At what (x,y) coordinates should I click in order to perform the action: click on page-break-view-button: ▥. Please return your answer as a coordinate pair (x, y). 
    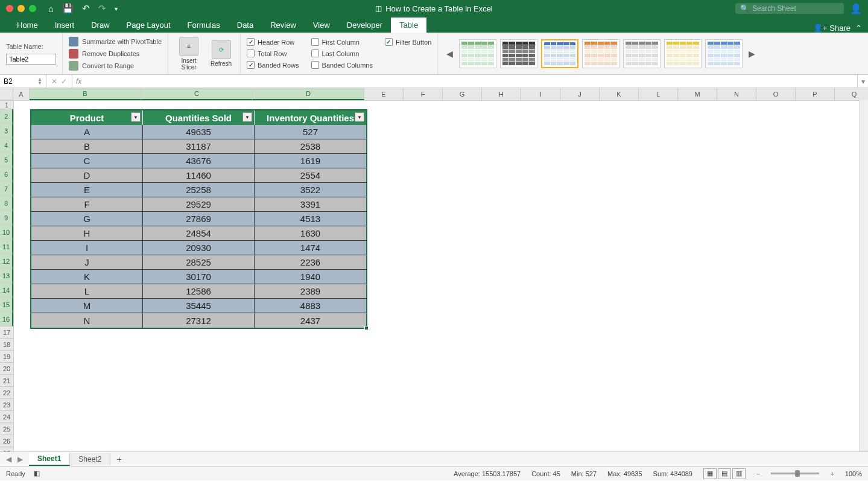
    Looking at the image, I should click on (739, 474).